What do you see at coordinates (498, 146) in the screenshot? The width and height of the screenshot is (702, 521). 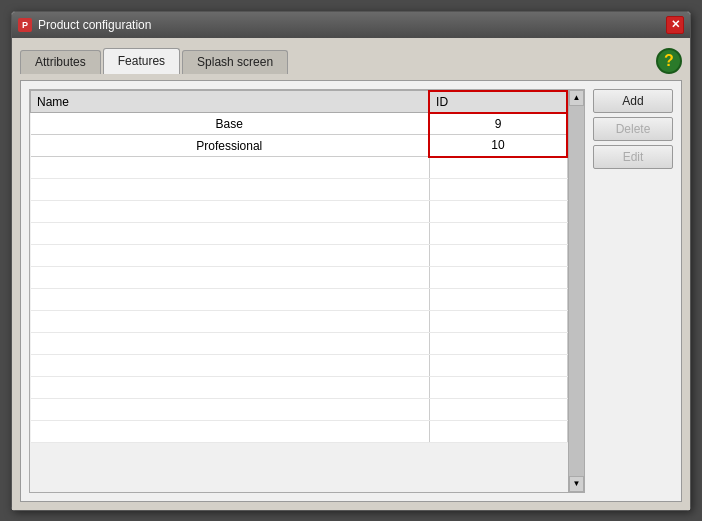 I see `row-id: 10` at bounding box center [498, 146].